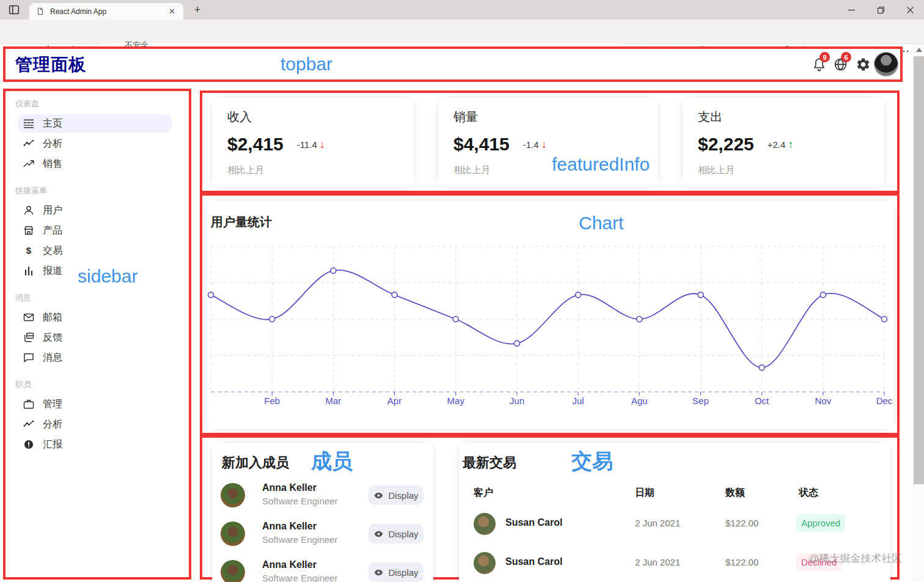 Image resolution: width=924 pixels, height=582 pixels. Describe the element at coordinates (639, 401) in the screenshot. I see `svg-text: Agu` at that location.